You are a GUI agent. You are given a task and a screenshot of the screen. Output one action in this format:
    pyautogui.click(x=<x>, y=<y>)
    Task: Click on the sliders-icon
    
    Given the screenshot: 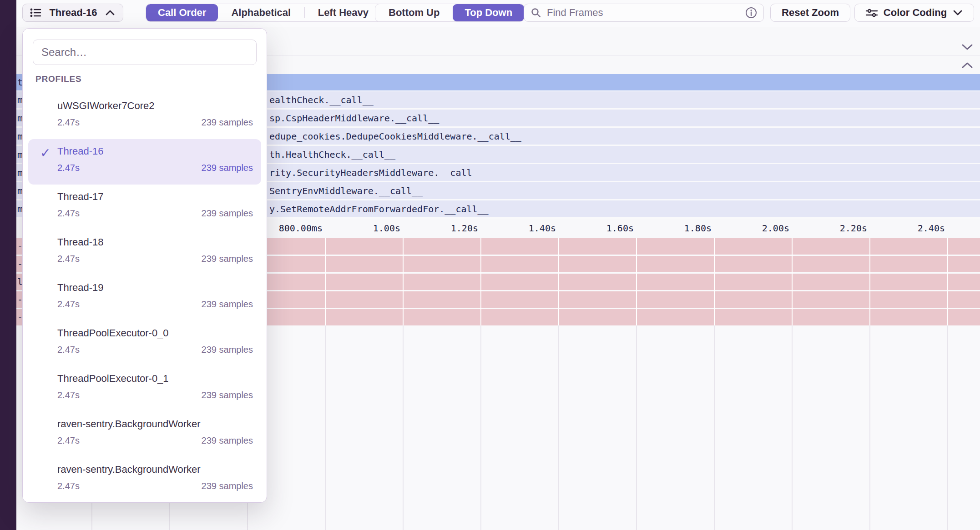 What is the action you would take?
    pyautogui.click(x=872, y=13)
    